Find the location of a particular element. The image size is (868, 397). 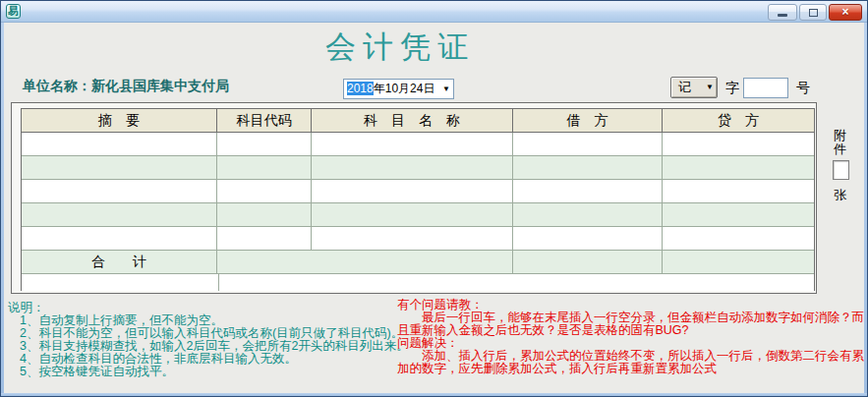

voucher-type-select: 记 ▼ is located at coordinates (694, 87).